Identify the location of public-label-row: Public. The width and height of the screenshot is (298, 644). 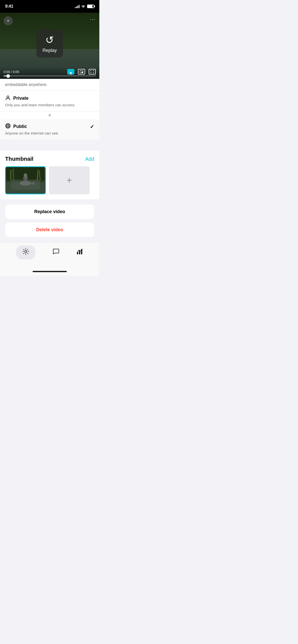
(16, 127).